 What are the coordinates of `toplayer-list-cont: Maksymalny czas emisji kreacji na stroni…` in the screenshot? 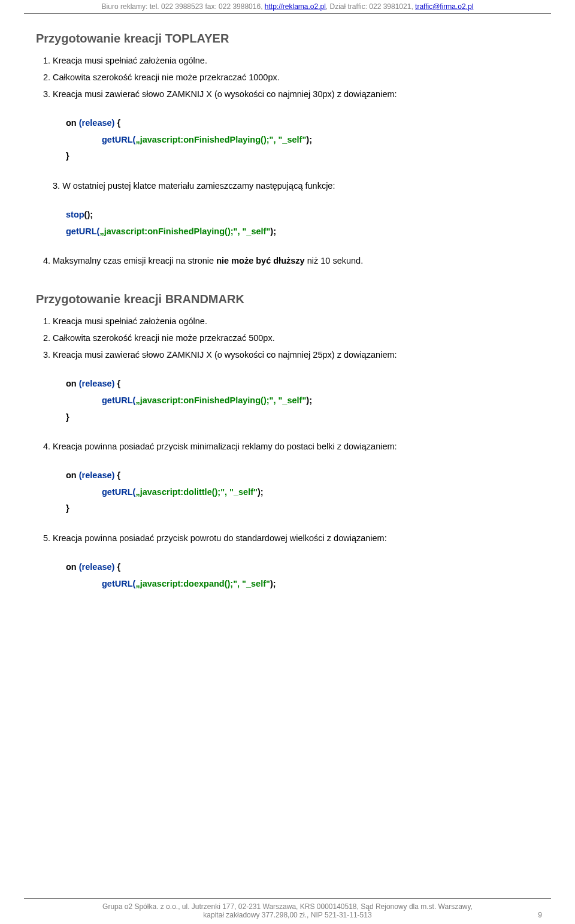 It's located at (288, 261).